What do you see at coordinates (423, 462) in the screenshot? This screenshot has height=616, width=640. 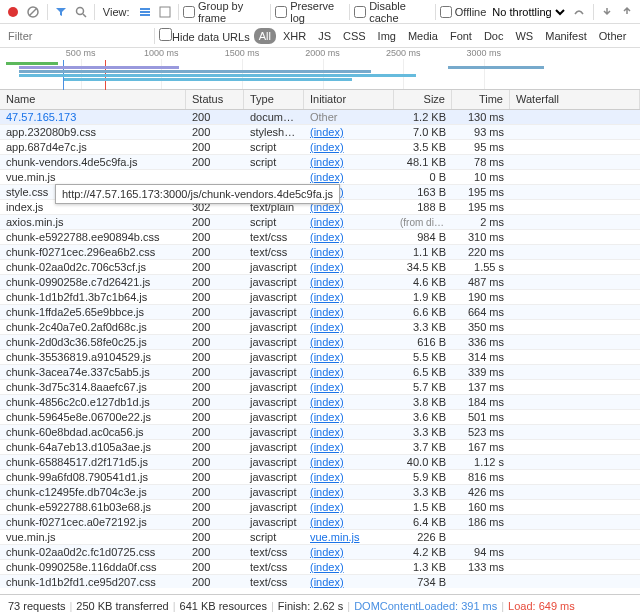 I see `cell-size: 40.0 KB` at bounding box center [423, 462].